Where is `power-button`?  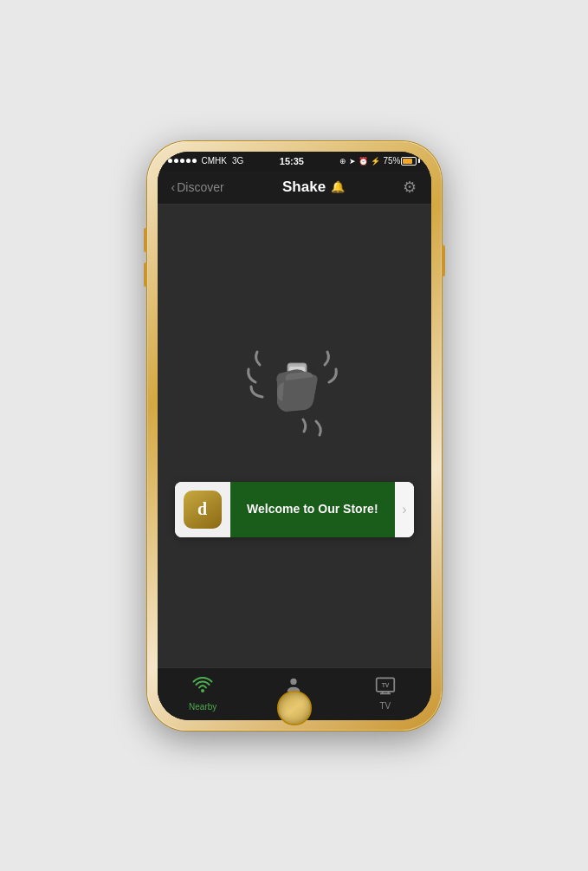 power-button is located at coordinates (443, 261).